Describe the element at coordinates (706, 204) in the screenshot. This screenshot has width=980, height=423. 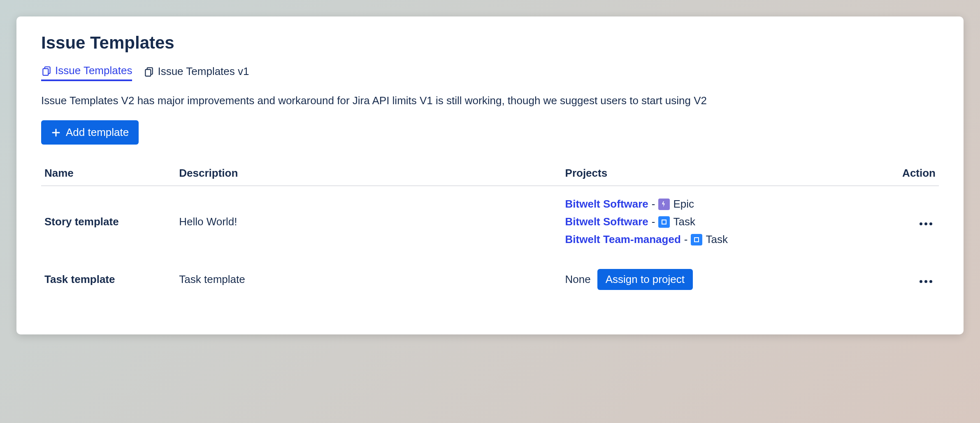
I see `project-item: Bitwelt Software - Epic` at that location.